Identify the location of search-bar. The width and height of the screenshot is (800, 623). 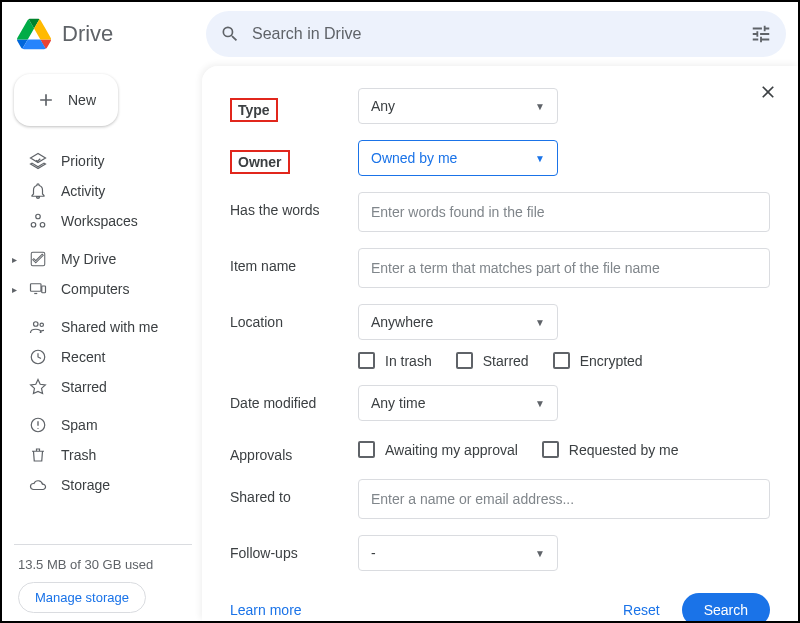
(496, 34).